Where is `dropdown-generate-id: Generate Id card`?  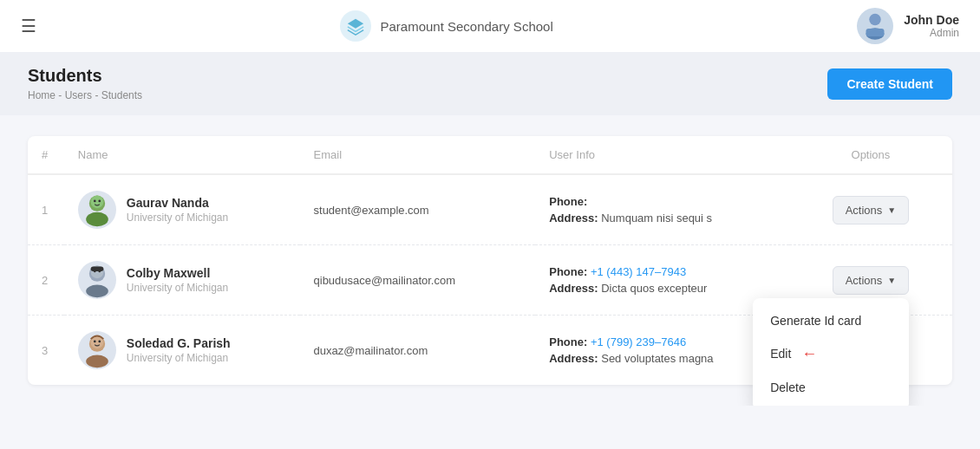 dropdown-generate-id: Generate Id card is located at coordinates (831, 321).